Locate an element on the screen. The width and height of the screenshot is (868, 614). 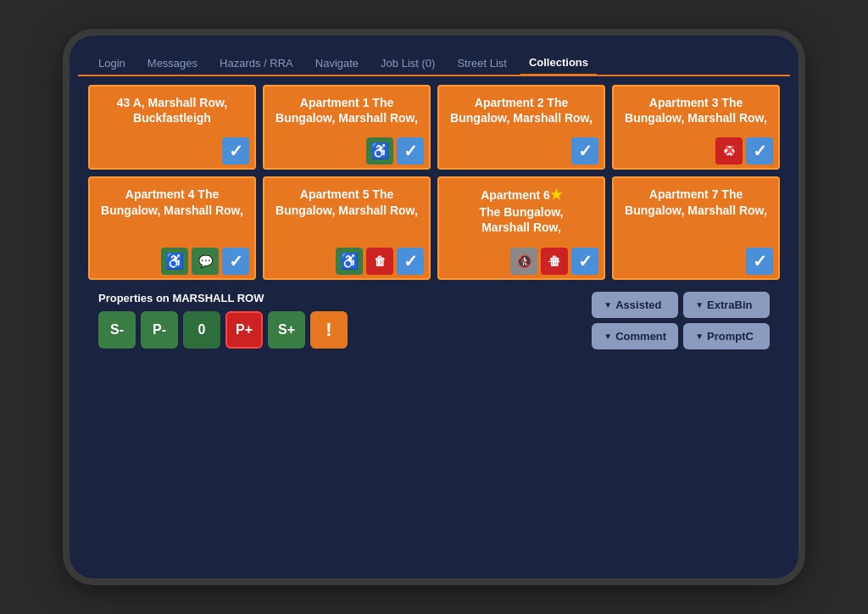
property-card-7: Apartment 6★ The Bungalow, Marshall Row,… is located at coordinates (521, 227).